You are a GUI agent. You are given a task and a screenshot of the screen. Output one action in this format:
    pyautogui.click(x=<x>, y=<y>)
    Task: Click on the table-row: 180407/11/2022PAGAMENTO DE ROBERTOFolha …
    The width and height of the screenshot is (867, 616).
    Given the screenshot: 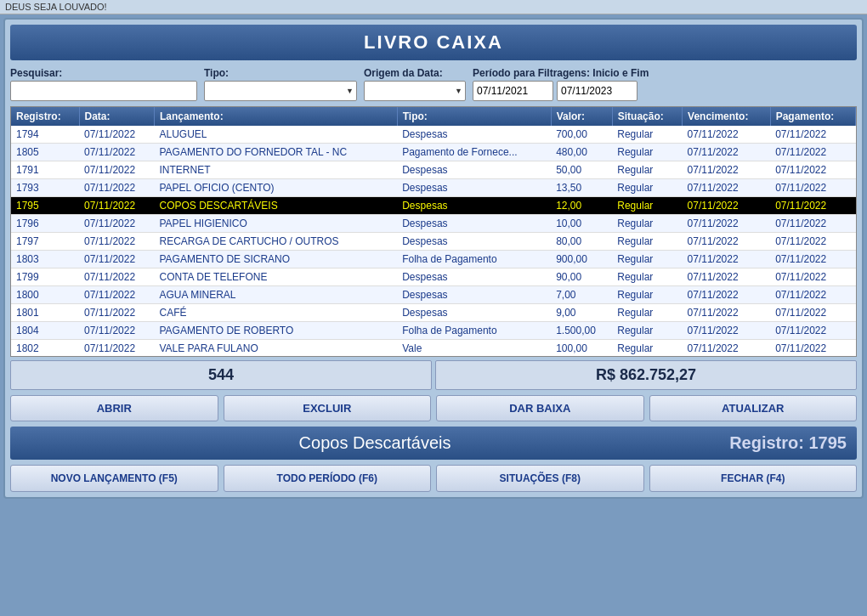 What is the action you would take?
    pyautogui.click(x=434, y=331)
    